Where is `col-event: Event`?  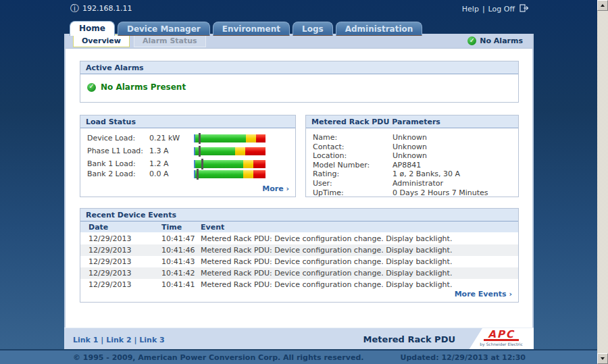
col-event: Event is located at coordinates (359, 227).